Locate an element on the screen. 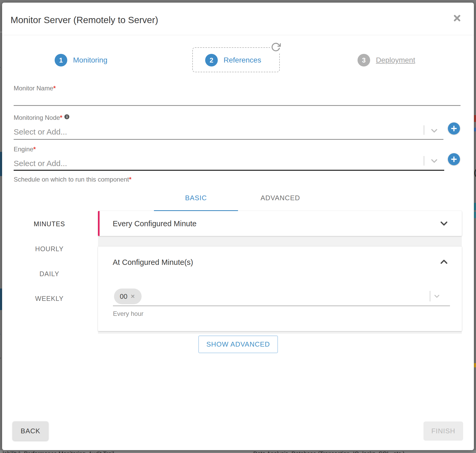  frequency-dropdown-value: Every Configured Minute is located at coordinates (154, 224).